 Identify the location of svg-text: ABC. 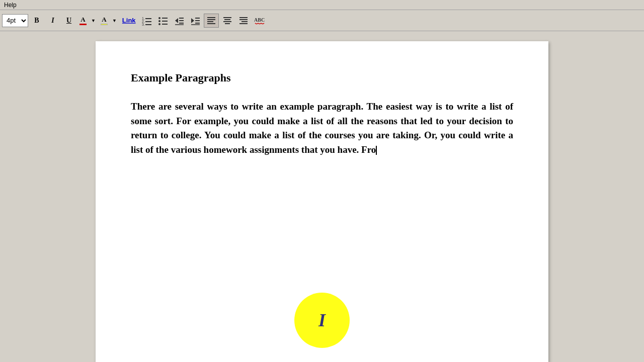
(260, 20).